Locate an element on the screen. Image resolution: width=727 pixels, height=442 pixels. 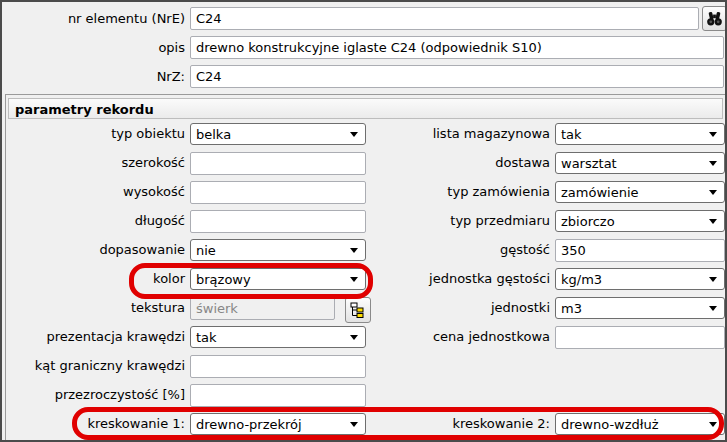
lista-magazynowa-value: tak is located at coordinates (572, 134).